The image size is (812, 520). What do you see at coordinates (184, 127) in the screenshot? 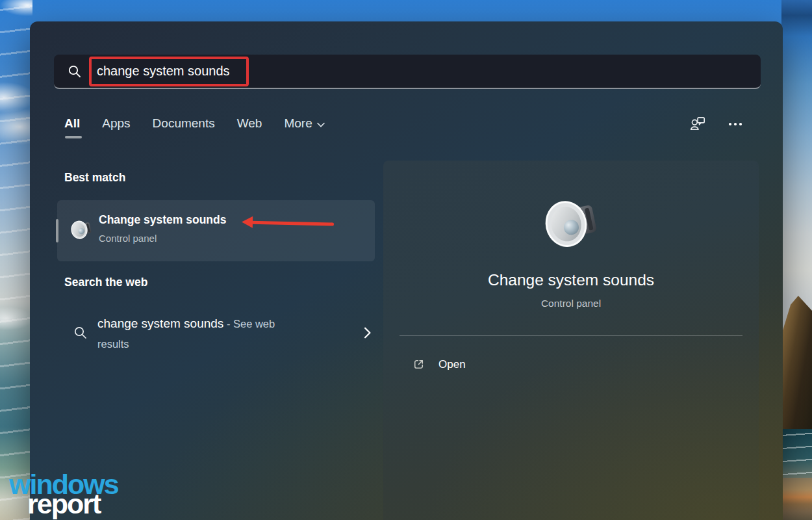
I see `tab-documents: Documents` at bounding box center [184, 127].